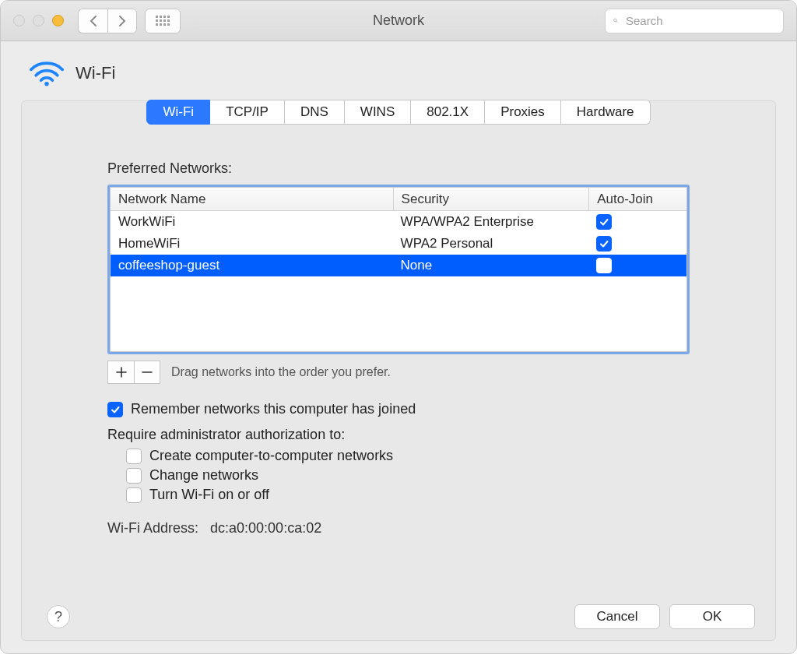 This screenshot has width=797, height=672. Describe the element at coordinates (252, 244) in the screenshot. I see `cell-network-name: HomeWiFi` at that location.